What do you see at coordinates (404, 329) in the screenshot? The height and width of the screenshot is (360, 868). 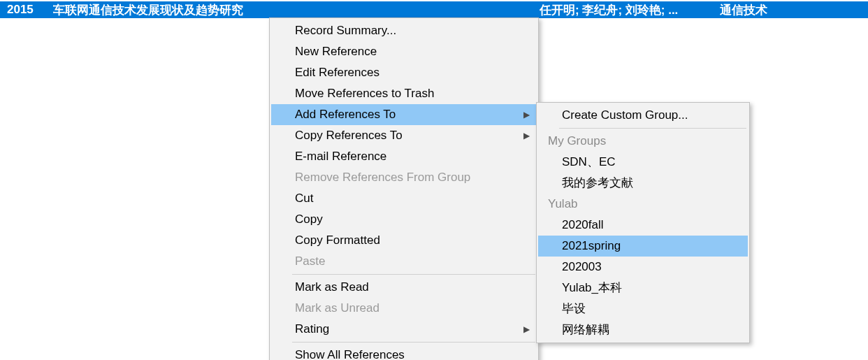 I see `menu-rating: Rating ▶` at bounding box center [404, 329].